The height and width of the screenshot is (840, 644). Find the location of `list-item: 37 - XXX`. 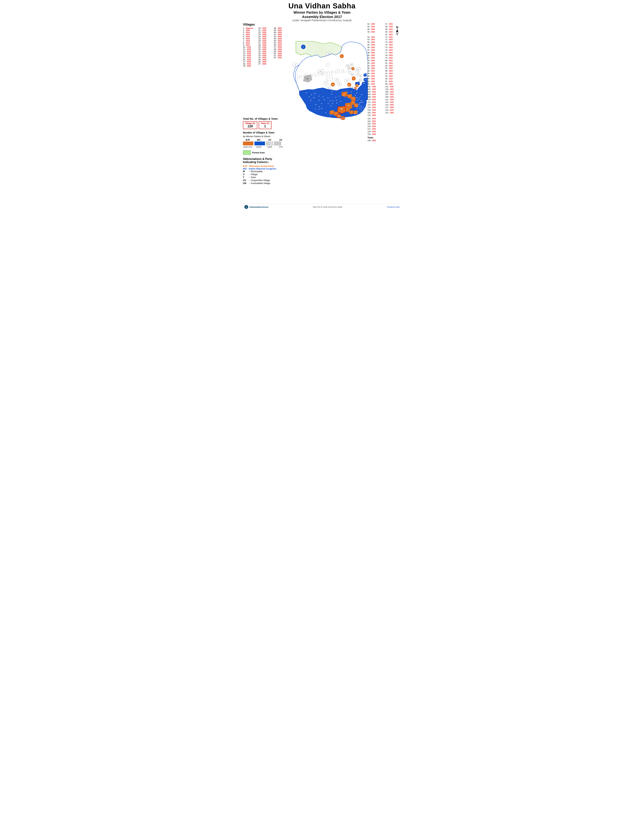

list-item: 37 - XXX is located at coordinates (266, 64).